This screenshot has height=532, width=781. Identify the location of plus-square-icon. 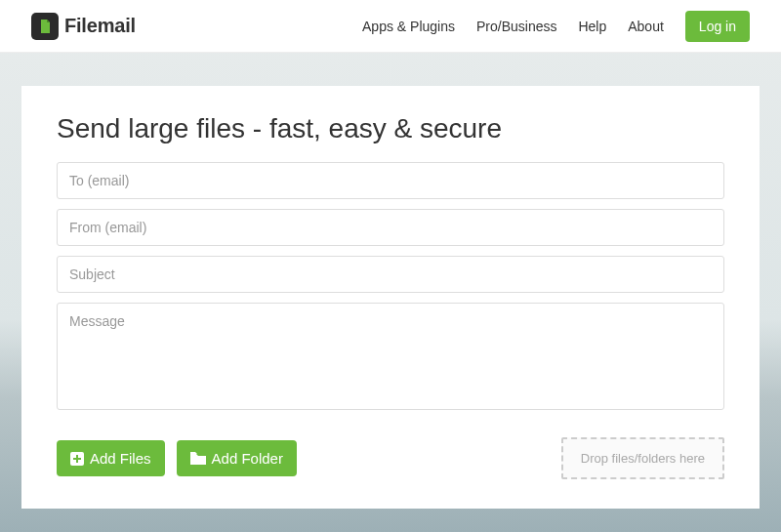
(77, 459).